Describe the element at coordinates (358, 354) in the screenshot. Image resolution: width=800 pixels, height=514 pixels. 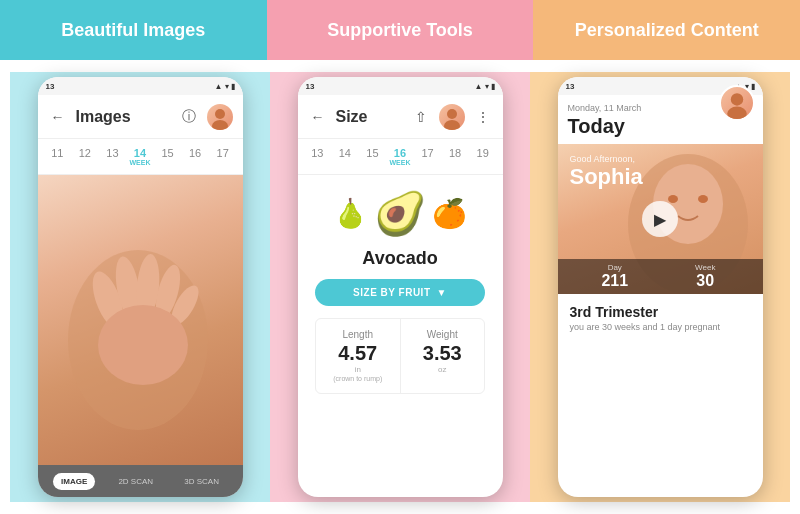
I see `length-value: 4.57` at that location.